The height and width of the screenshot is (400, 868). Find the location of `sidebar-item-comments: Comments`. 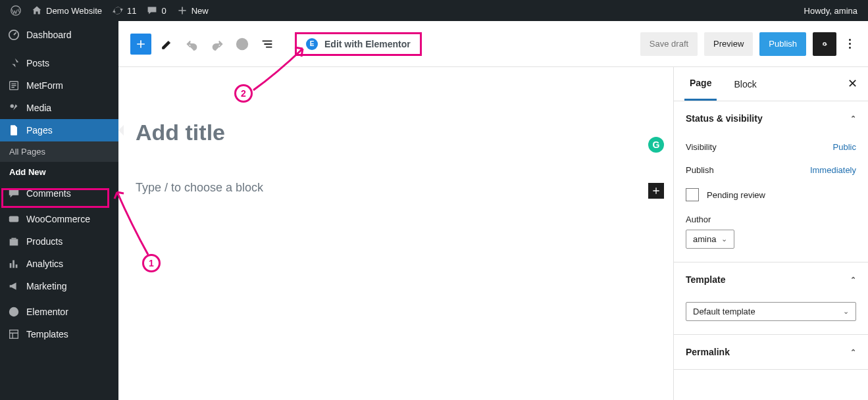

sidebar-item-comments: Comments is located at coordinates (59, 193).